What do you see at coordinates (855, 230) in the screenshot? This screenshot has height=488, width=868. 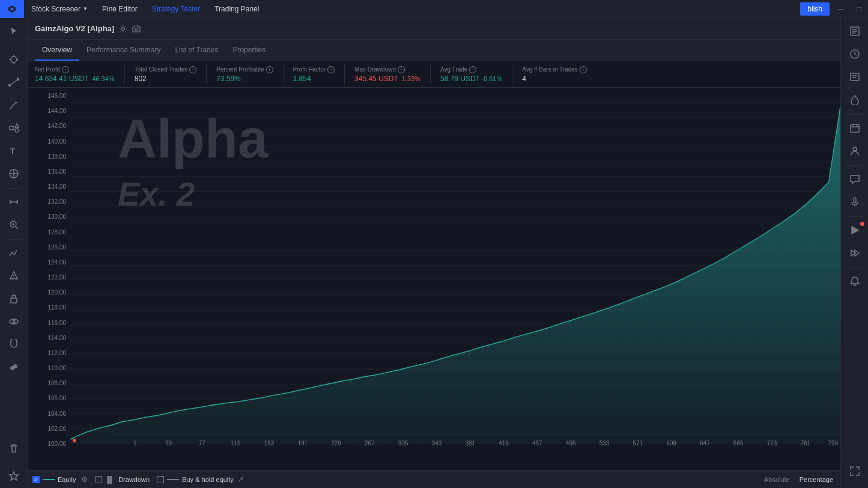 I see `play-strategy-icon` at bounding box center [855, 230].